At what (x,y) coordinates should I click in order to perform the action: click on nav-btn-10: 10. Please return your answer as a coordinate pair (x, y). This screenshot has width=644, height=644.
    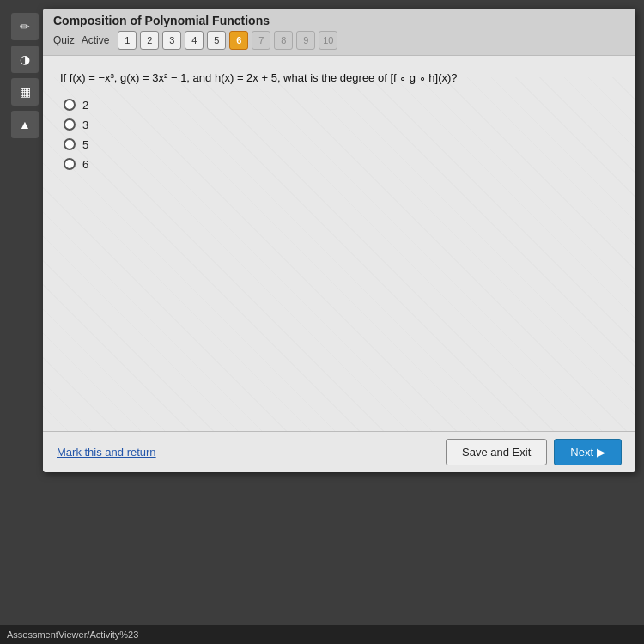
    Looking at the image, I should click on (328, 40).